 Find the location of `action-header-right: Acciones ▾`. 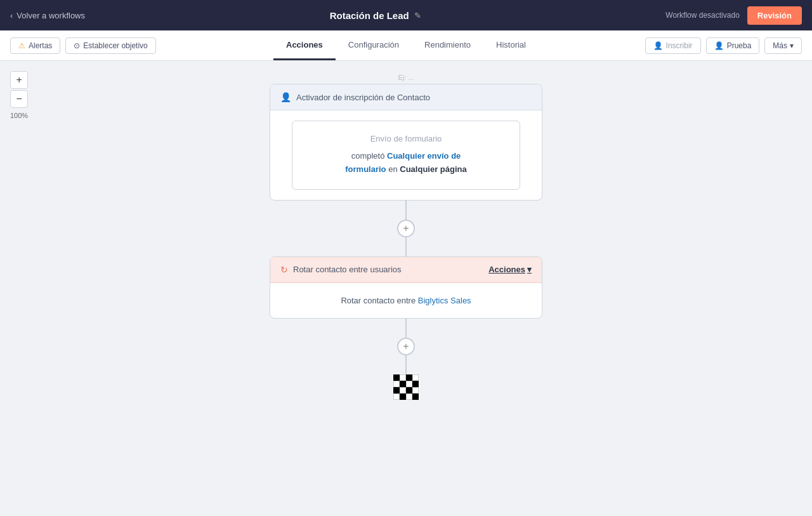

action-header-right: Acciones ▾ is located at coordinates (510, 269).